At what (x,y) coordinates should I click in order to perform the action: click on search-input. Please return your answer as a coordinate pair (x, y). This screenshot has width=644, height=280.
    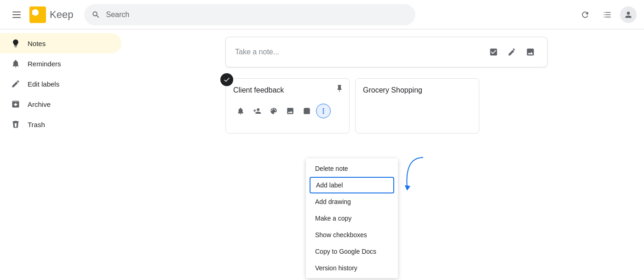
    Looking at the image, I should click on (257, 15).